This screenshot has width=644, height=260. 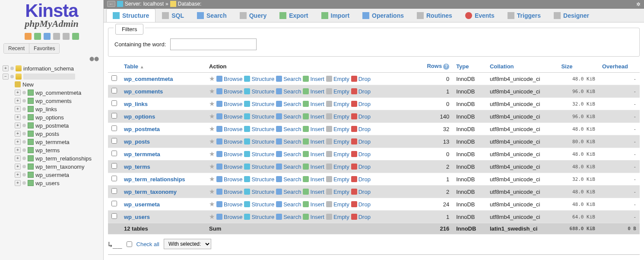 I want to click on col-type: Type, so click(x=470, y=67).